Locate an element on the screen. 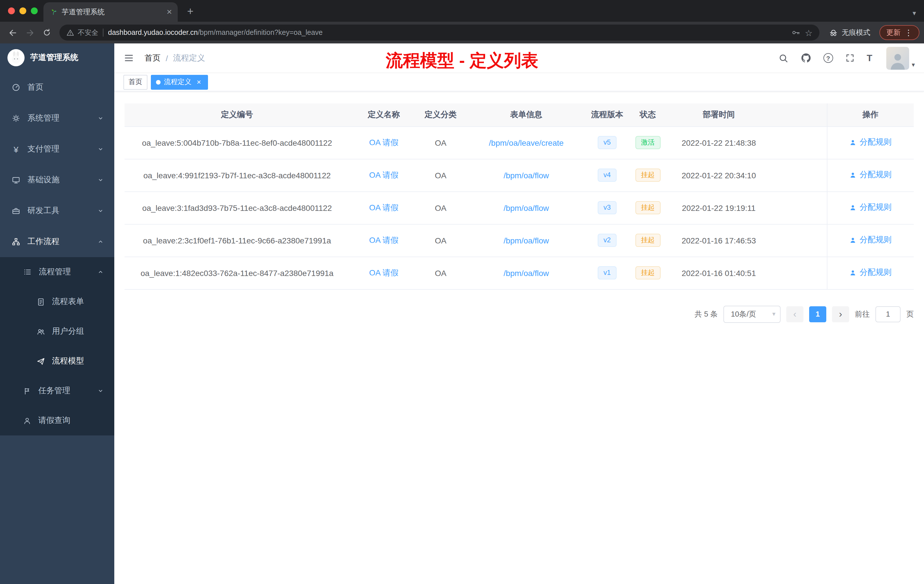  fullscreen-icon is located at coordinates (850, 58).